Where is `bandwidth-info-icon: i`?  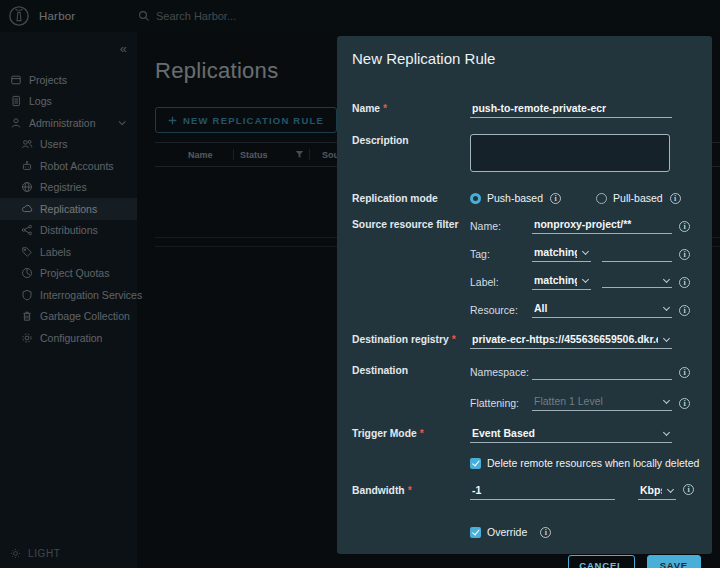 bandwidth-info-icon: i is located at coordinates (688, 490).